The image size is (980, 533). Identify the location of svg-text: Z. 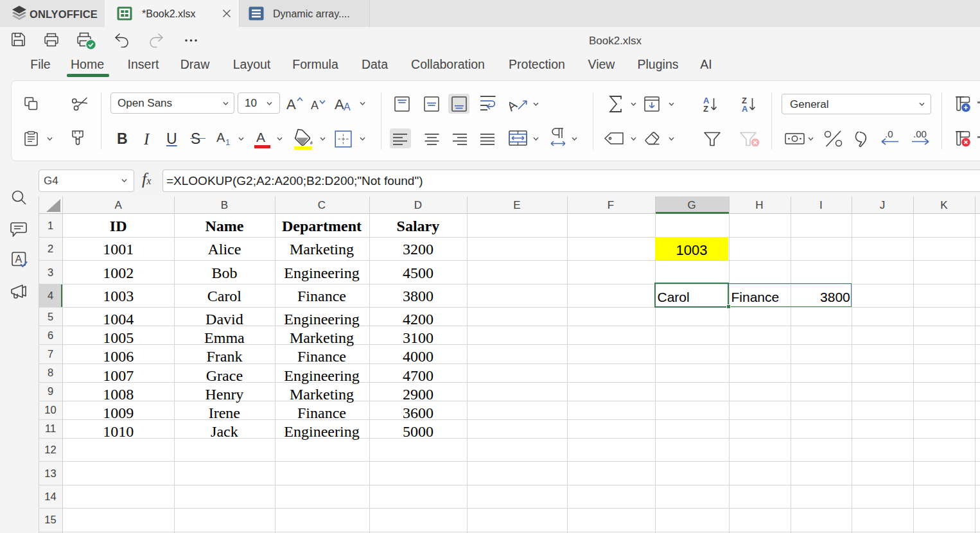
(706, 108).